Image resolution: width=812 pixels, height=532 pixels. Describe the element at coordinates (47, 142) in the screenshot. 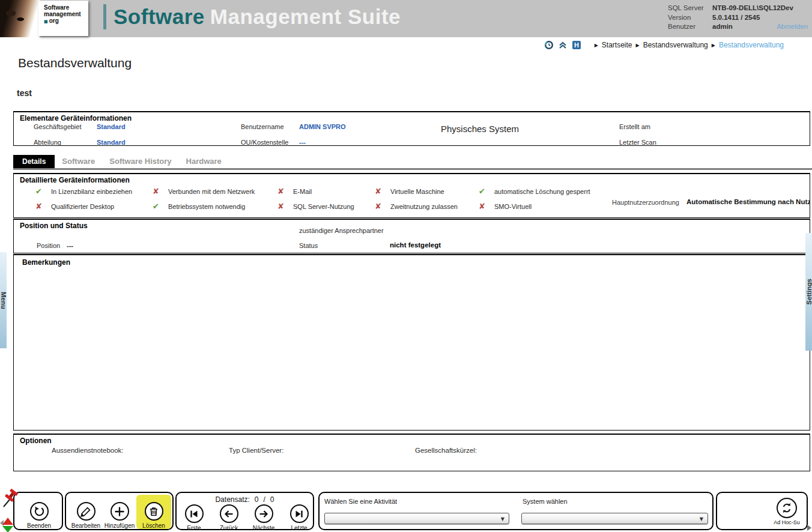

I see `department-label: Abteilung` at that location.